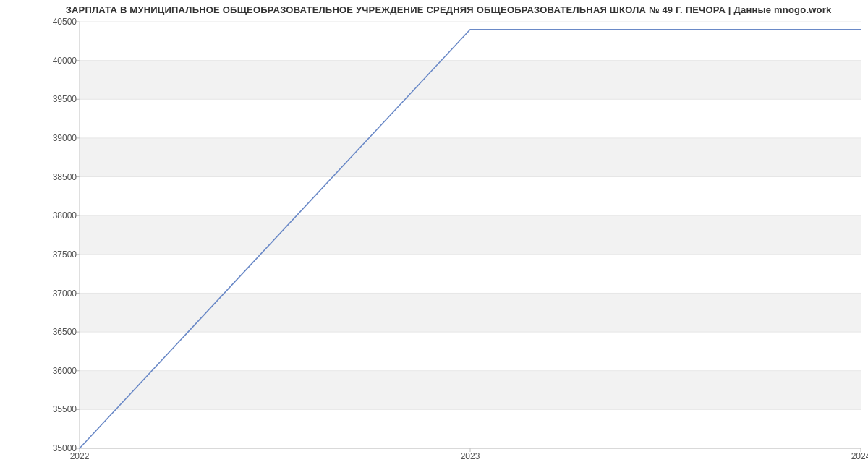 Image resolution: width=868 pixels, height=470 pixels. Describe the element at coordinates (55, 138) in the screenshot. I see `y-tick-label: 39000` at that location.